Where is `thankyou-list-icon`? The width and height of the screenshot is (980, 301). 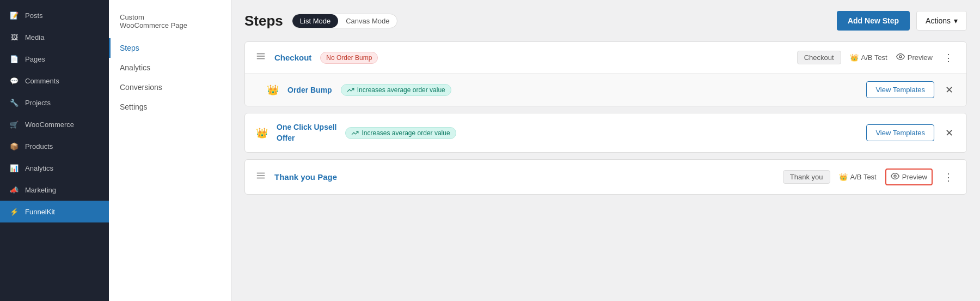 thankyou-list-icon is located at coordinates (261, 177).